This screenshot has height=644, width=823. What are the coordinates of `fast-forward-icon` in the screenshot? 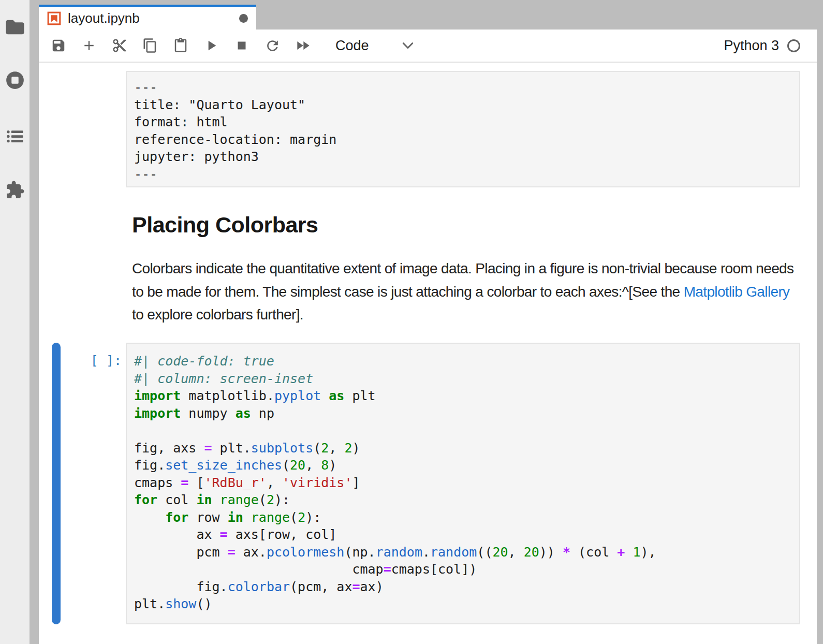 It's located at (303, 46).